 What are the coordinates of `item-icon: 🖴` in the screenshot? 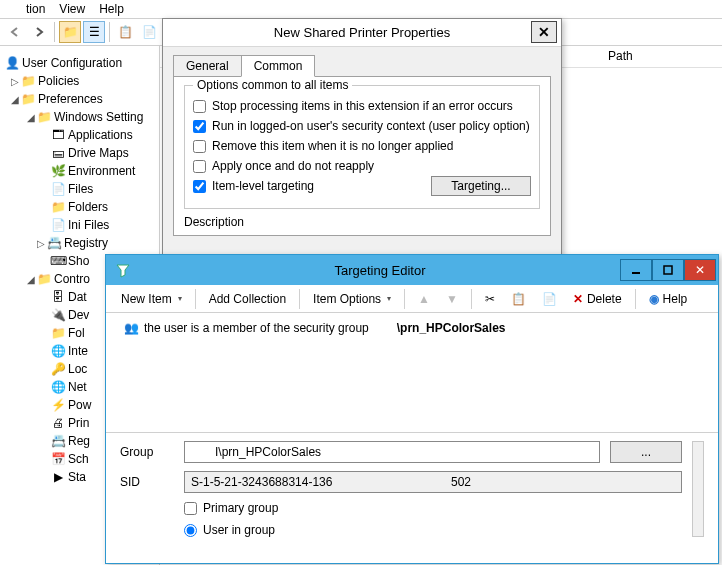 It's located at (58, 153).